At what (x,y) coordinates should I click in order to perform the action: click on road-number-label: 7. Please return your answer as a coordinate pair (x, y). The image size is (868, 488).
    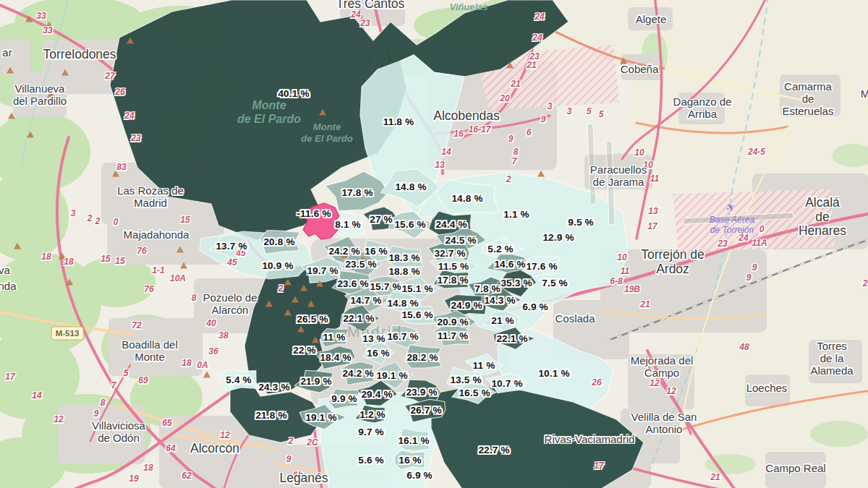
    Looking at the image, I should click on (114, 385).